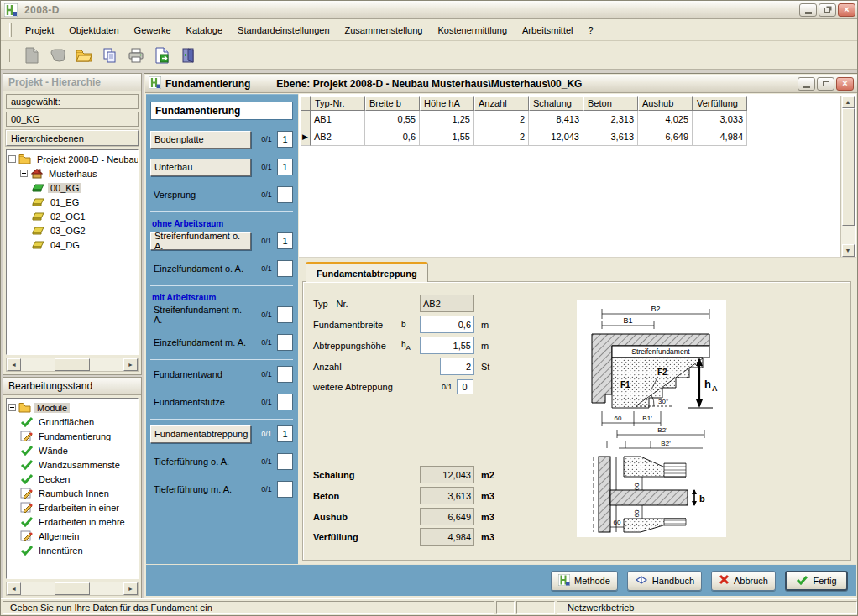 The image size is (858, 616). I want to click on sidebar-item-fundamentwand: Fundamentwand, so click(201, 374).